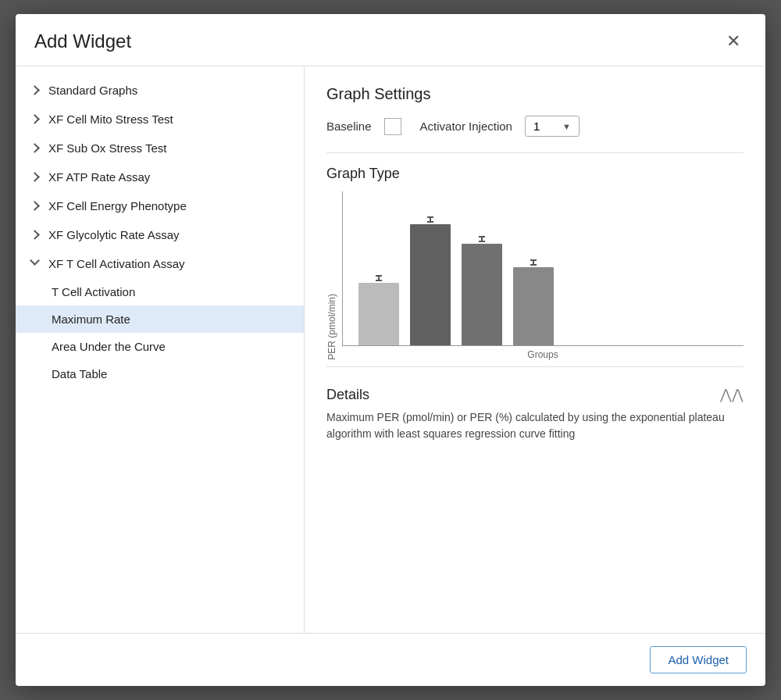  I want to click on dropdown-value: 1, so click(537, 127).